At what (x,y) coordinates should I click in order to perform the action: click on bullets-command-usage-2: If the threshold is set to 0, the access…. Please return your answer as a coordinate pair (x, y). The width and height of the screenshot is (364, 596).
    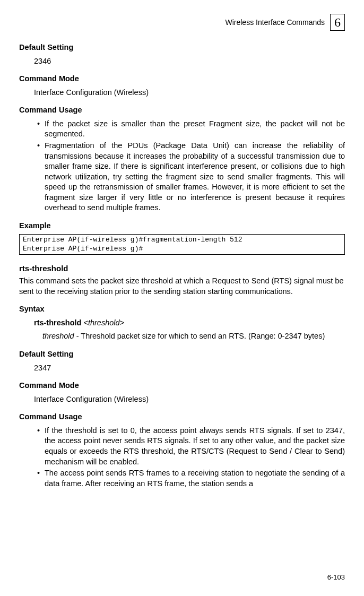
    Looking at the image, I should click on (191, 457).